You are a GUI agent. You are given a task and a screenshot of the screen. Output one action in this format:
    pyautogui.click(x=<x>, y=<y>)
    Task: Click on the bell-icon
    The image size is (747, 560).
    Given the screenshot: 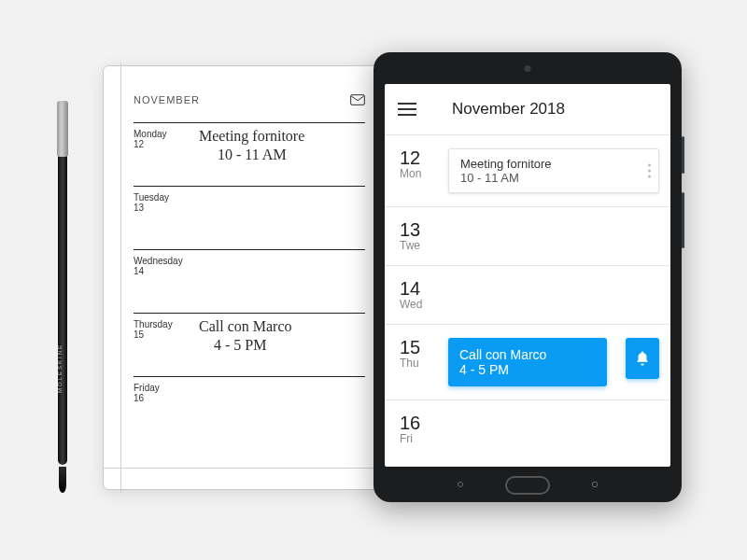 What is the action you would take?
    pyautogui.click(x=642, y=358)
    